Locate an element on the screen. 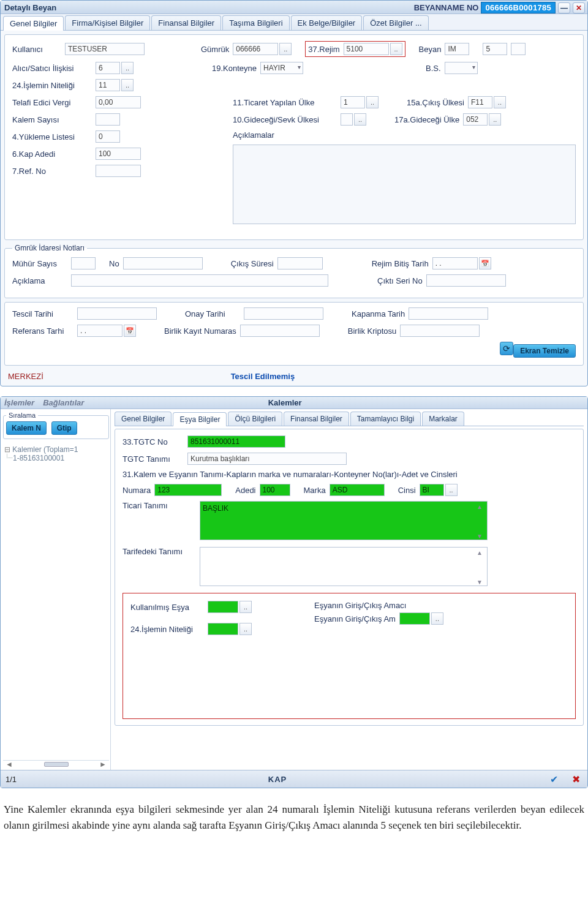 The image size is (588, 915). cinsi-lookup: .. is located at coordinates (451, 490).